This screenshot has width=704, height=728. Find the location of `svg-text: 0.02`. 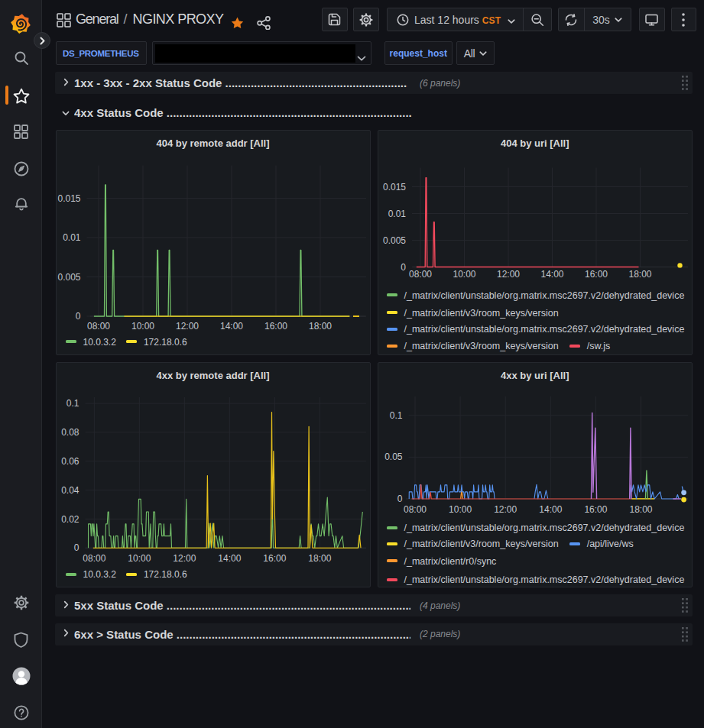

svg-text: 0.02 is located at coordinates (70, 519).